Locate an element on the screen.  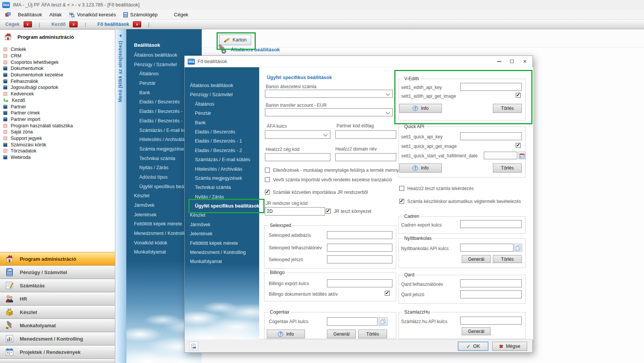
edith-api-key-input is located at coordinates (491, 87).